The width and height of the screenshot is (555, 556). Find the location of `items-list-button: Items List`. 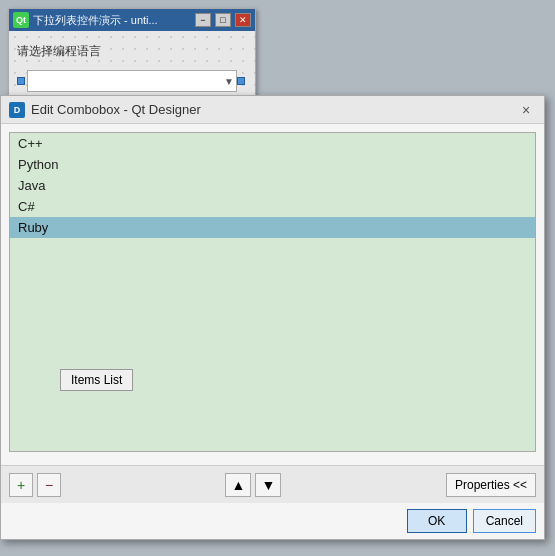

items-list-button: Items List is located at coordinates (96, 380).